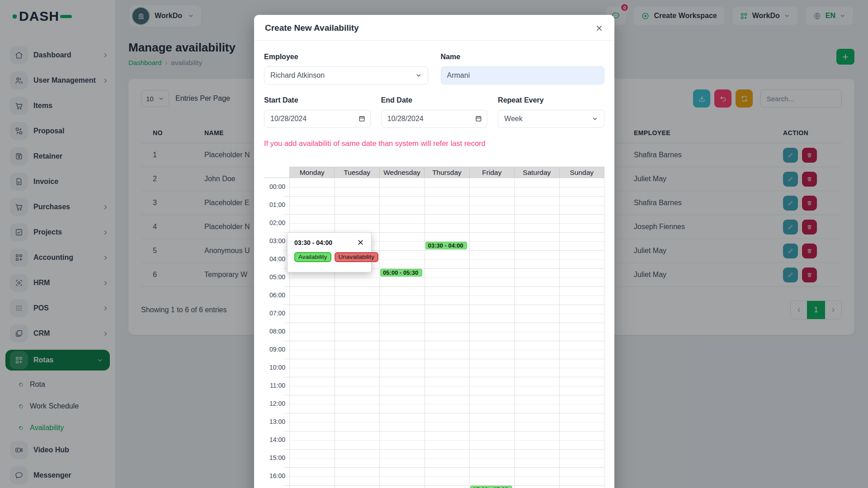  Describe the element at coordinates (551, 112) in the screenshot. I see `repeat-field: Repeat Every Week` at that location.